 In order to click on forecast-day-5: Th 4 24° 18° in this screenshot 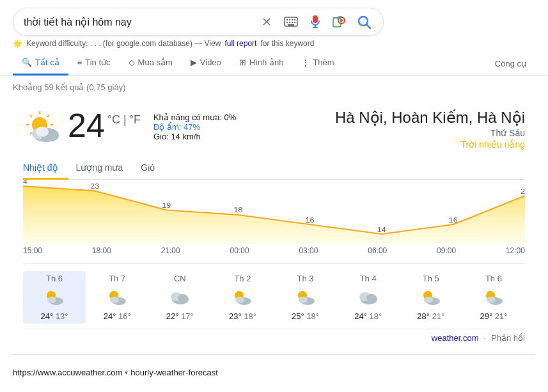, I will do `click(368, 297)`.